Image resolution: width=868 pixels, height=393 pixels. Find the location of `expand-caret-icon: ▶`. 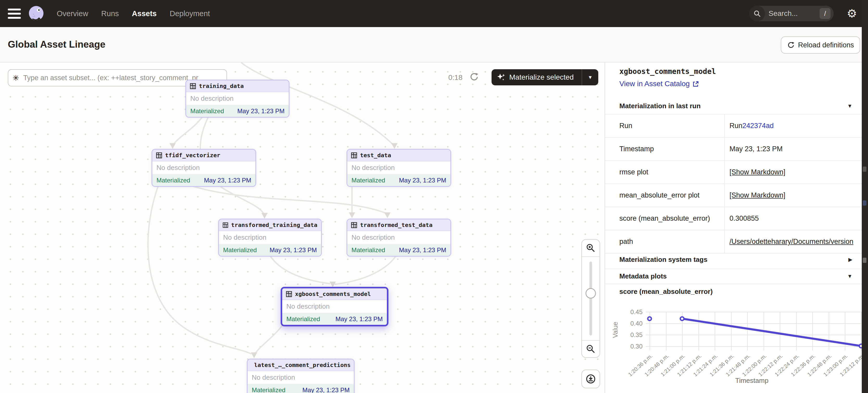

expand-caret-icon: ▶ is located at coordinates (850, 259).